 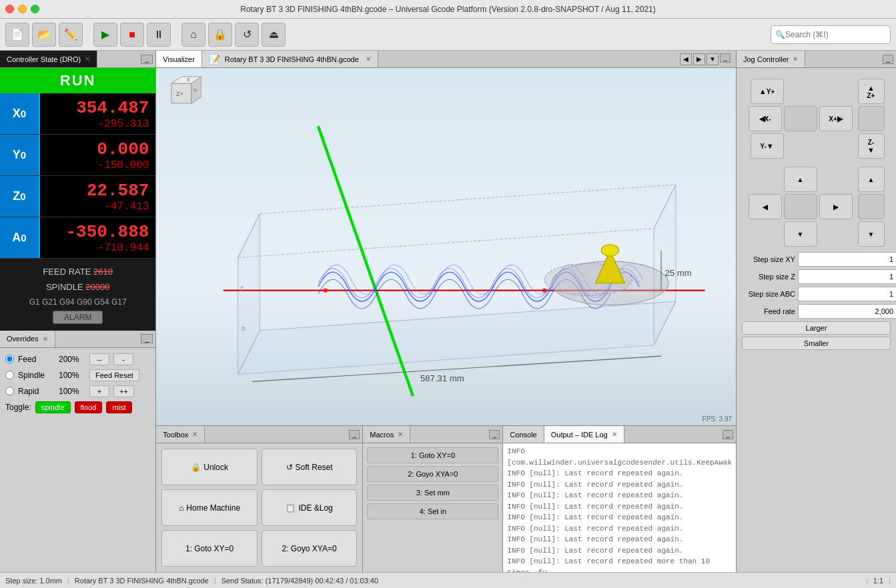 What do you see at coordinates (77, 197) in the screenshot?
I see `dro-row-z: Z0 22.587 -47.413` at bounding box center [77, 197].